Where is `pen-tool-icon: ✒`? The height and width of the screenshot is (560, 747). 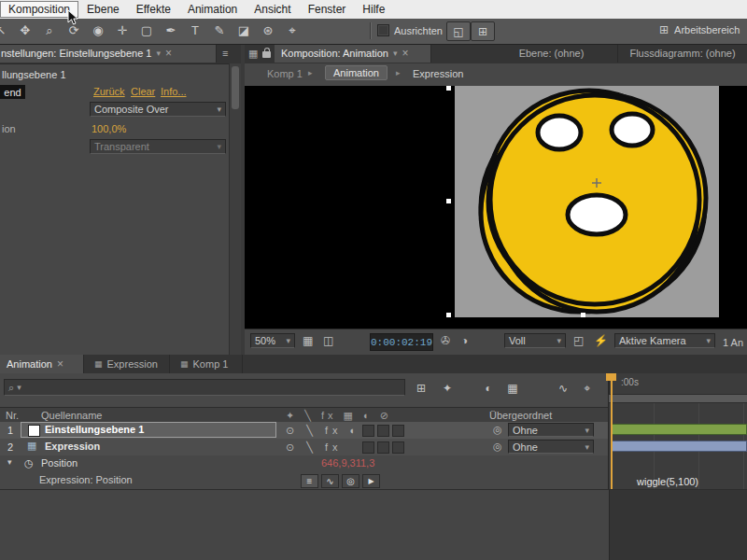
pen-tool-icon: ✒ is located at coordinates (171, 30).